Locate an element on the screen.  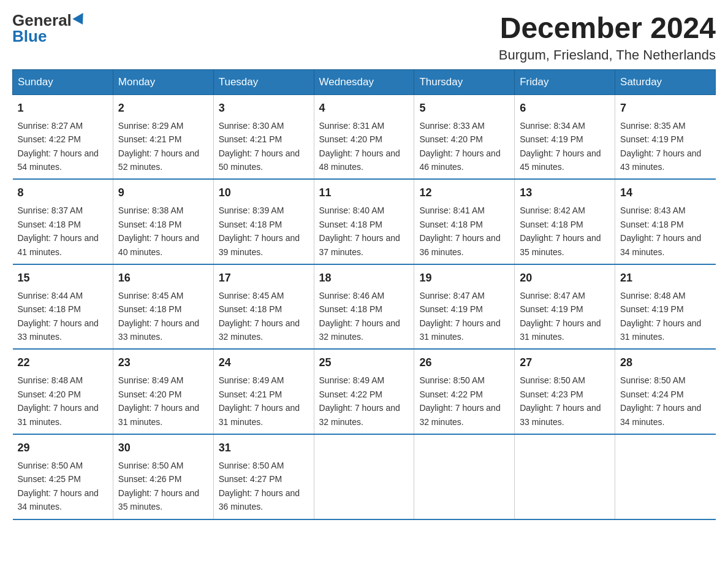
day-number: 31 is located at coordinates (264, 448).